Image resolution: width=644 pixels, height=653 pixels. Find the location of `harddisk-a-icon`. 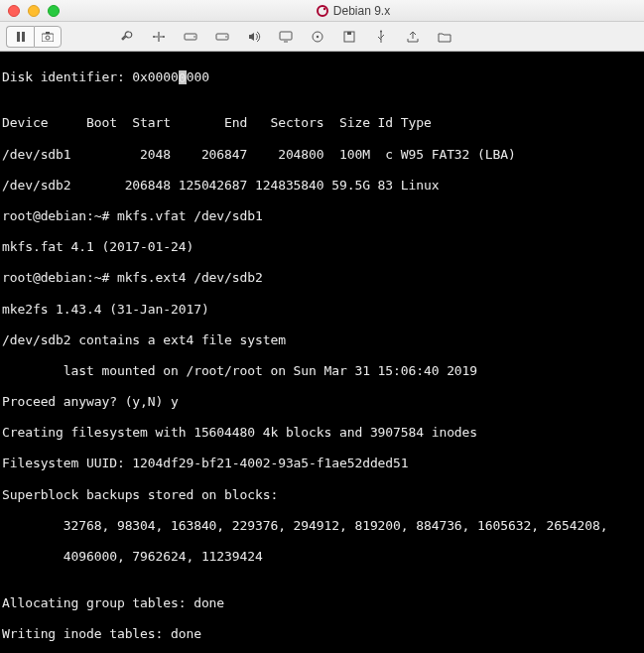

harddisk-a-icon is located at coordinates (191, 37).